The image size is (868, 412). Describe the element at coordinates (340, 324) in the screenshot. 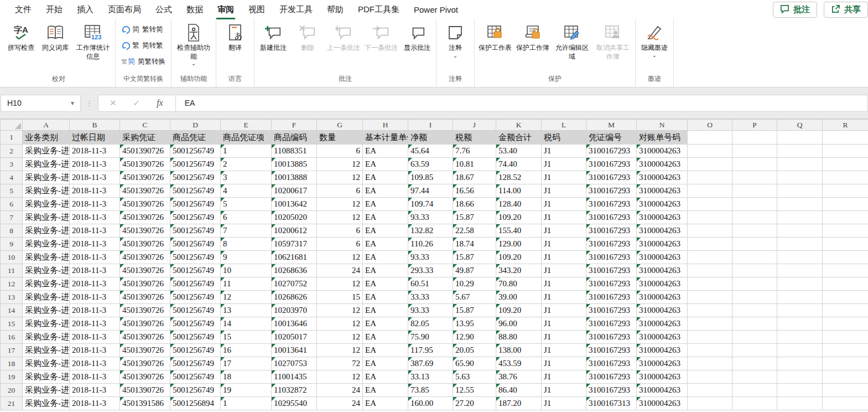

I see `cell-G15: 12` at that location.